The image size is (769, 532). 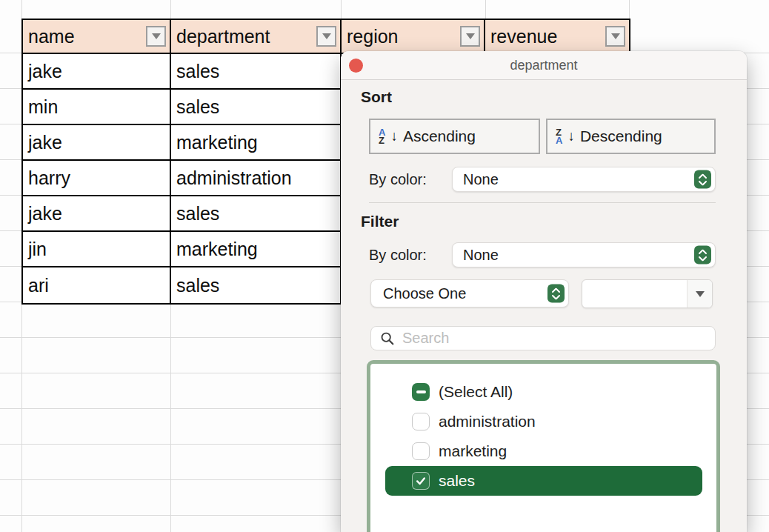 I want to click on filter-by-color-select: None, so click(x=584, y=255).